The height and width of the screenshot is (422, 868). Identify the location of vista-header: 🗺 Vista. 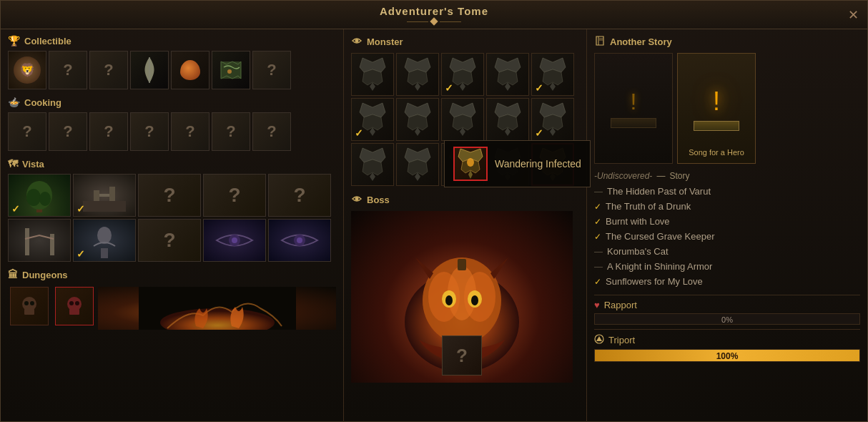
(172, 164).